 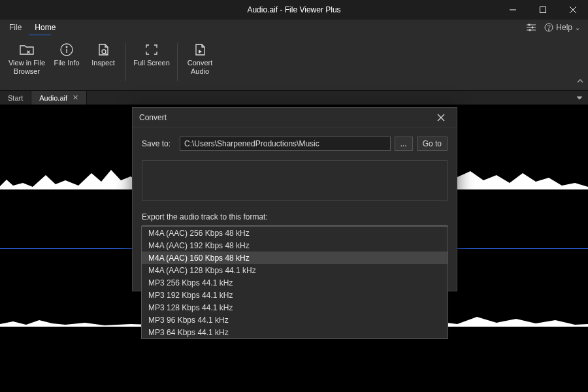 What do you see at coordinates (67, 54) in the screenshot?
I see `file-info-button: File Info` at bounding box center [67, 54].